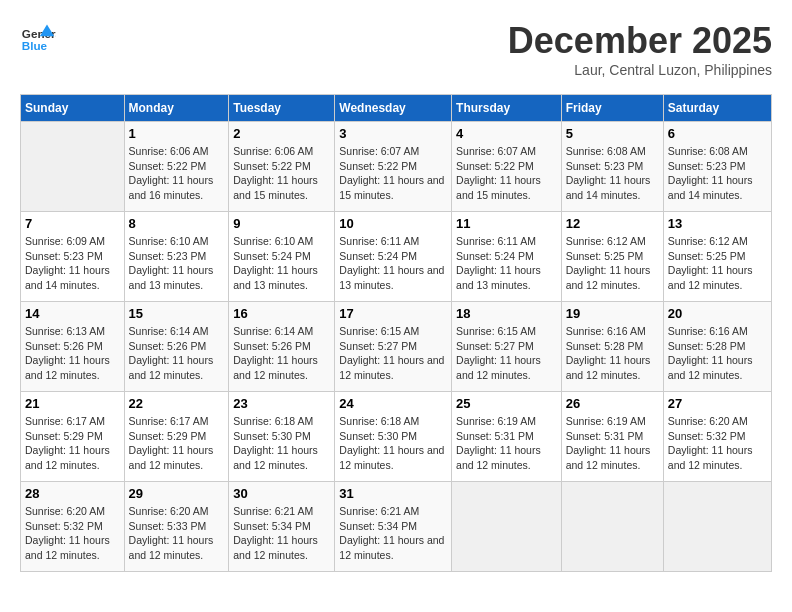 The image size is (792, 612). What do you see at coordinates (717, 437) in the screenshot?
I see `calendar-cell: 27Sunrise: 6:20 AM Sunset: 5:32 PM Dayli…` at bounding box center [717, 437].